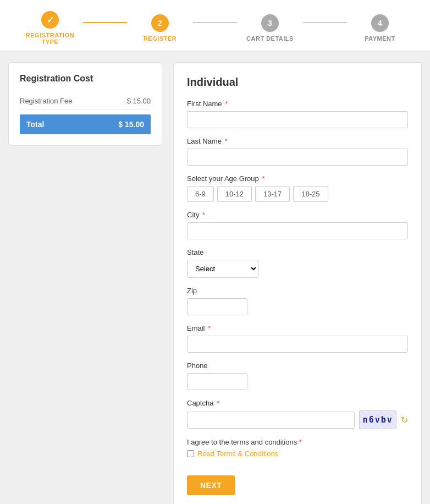 The width and height of the screenshot is (430, 504). I want to click on captcha-row: n6vbv ↻, so click(297, 420).